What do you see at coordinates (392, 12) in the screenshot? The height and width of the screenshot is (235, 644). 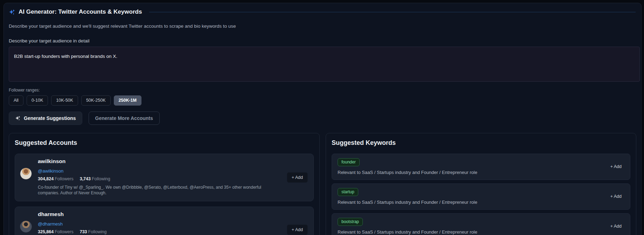 I see `header-divider` at bounding box center [392, 12].